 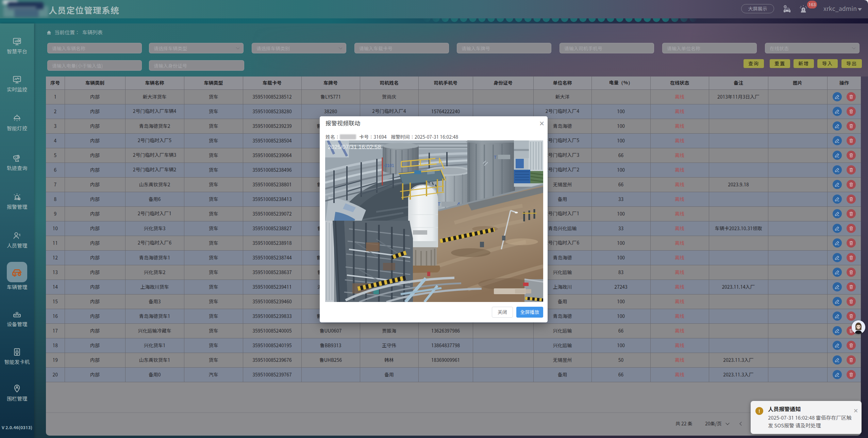 What do you see at coordinates (495, 157) in the screenshot?
I see `svg-text: T` at bounding box center [495, 157].